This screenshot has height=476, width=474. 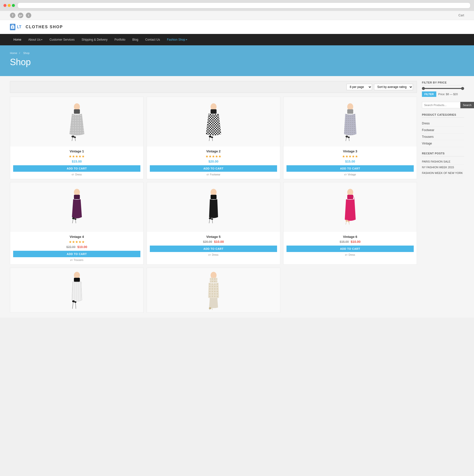 I want to click on breadcrumb-home: Home, so click(x=13, y=53).